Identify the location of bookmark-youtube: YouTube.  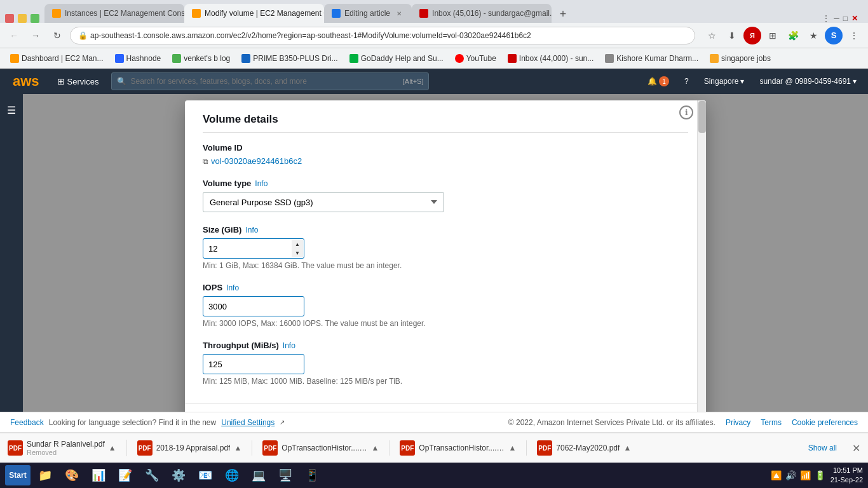
(475, 58).